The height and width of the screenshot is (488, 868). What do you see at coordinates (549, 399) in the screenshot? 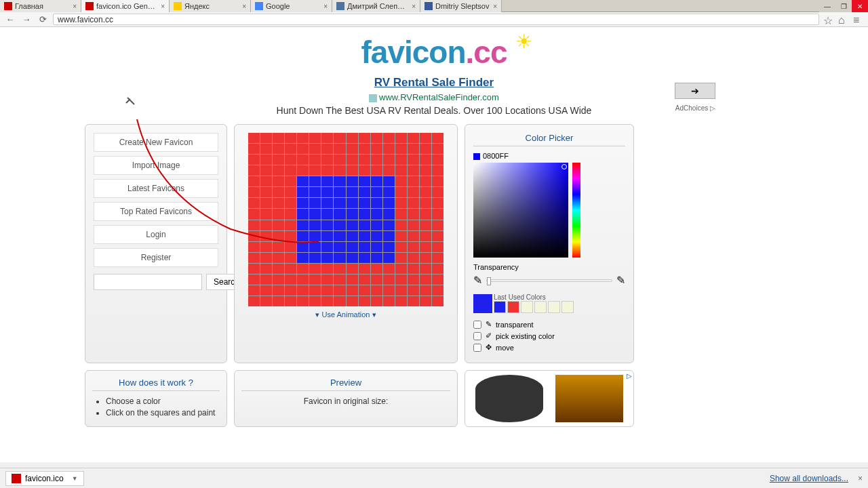
I see `product-ad-panel: ▷` at bounding box center [549, 399].